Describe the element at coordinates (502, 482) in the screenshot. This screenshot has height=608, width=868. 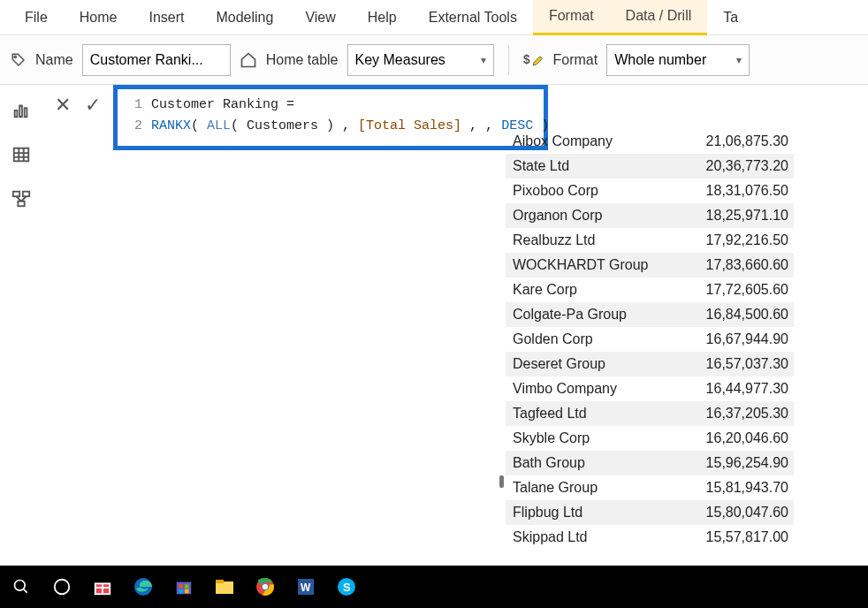
I see `scrollbar-thumb` at that location.